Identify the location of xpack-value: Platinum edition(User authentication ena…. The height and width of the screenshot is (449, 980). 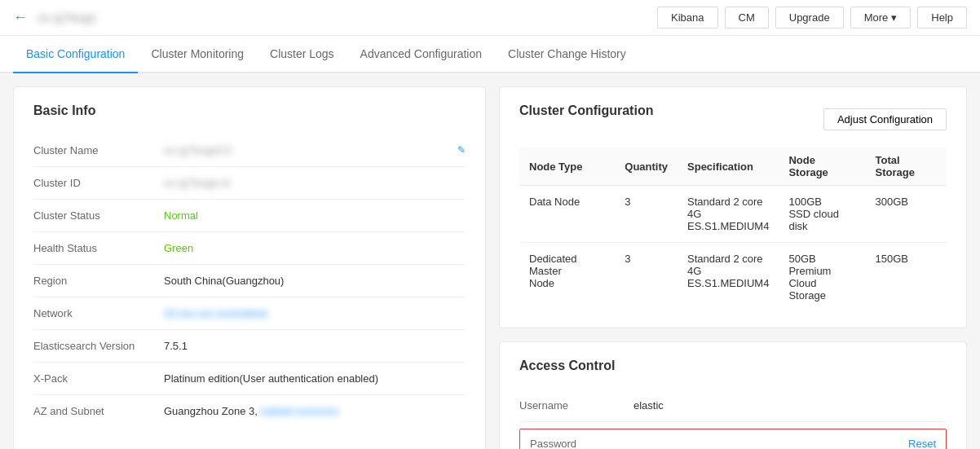
(315, 378).